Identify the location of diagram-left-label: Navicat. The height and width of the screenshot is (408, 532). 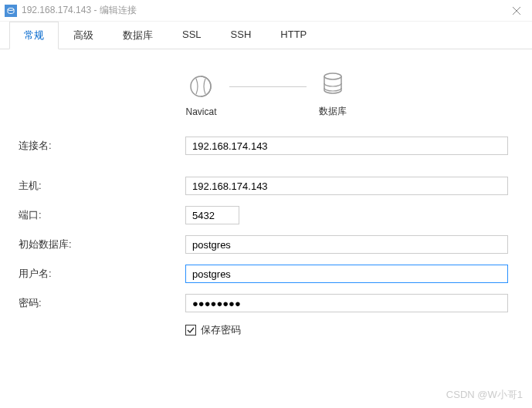
(201, 112).